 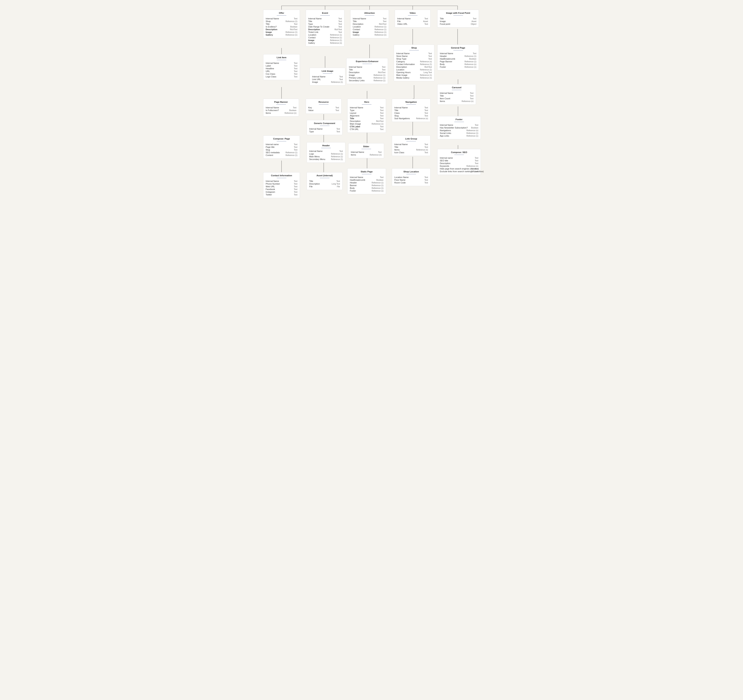 I want to click on field-row: Phone NumberText, so click(x=282, y=184).